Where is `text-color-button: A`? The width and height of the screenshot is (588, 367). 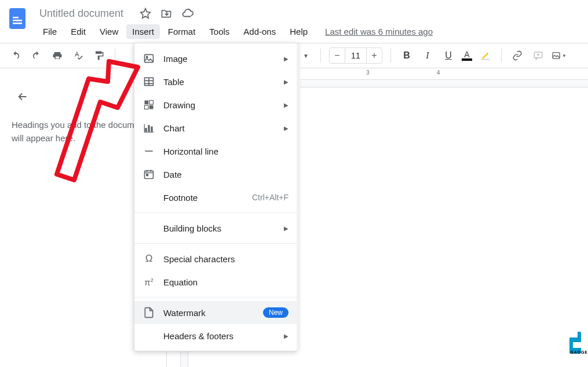 text-color-button: A is located at coordinates (467, 56).